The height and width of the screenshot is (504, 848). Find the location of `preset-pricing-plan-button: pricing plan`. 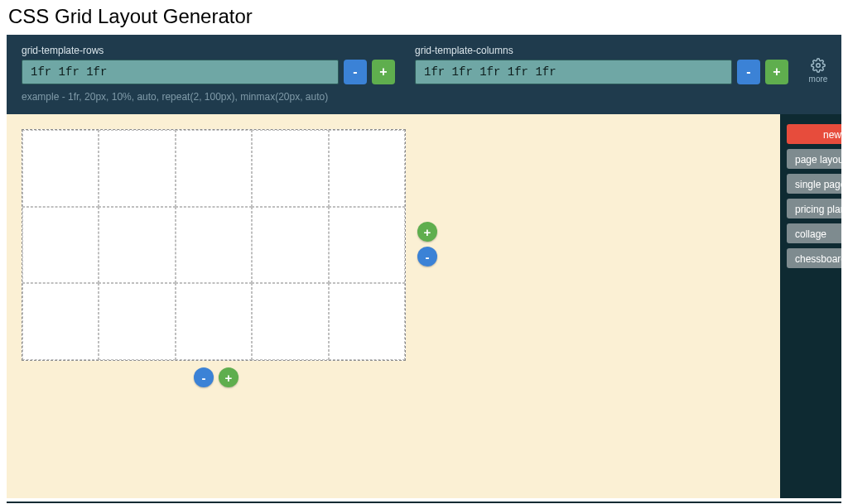

preset-pricing-plan-button: pricing plan is located at coordinates (814, 209).